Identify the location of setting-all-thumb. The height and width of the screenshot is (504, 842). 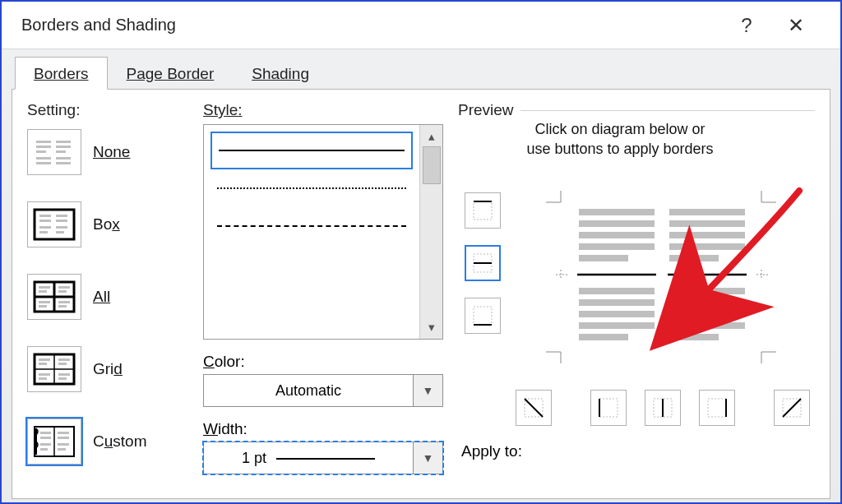
(54, 297).